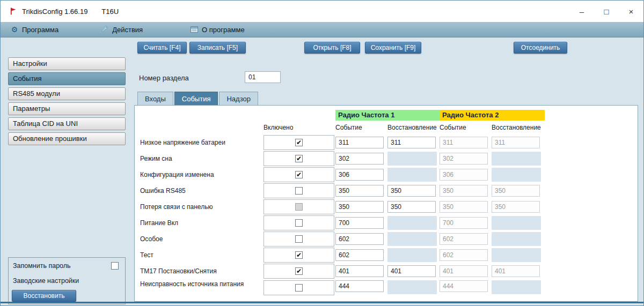  I want to click on row-label: ТМ17 Постановки/Снятия, so click(202, 271).